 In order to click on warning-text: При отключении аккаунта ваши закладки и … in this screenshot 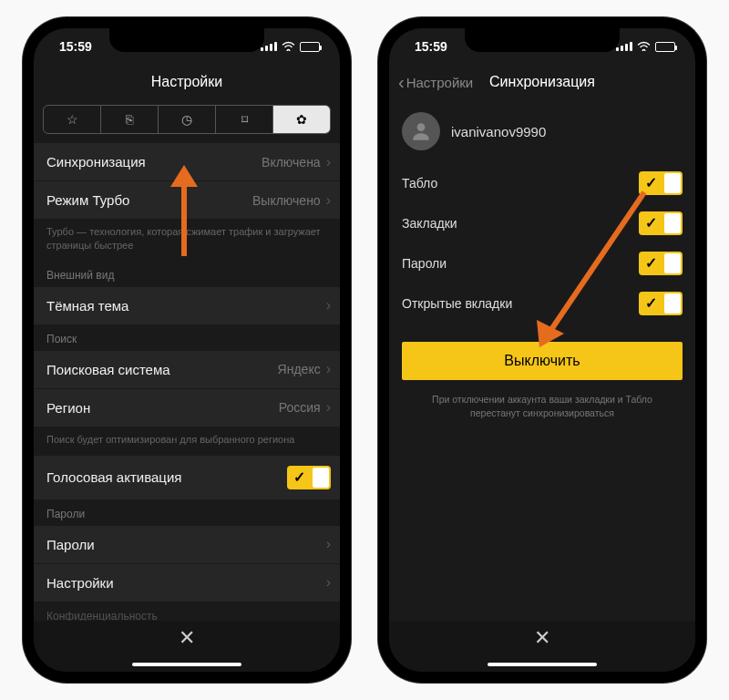, I will do `click(542, 407)`.